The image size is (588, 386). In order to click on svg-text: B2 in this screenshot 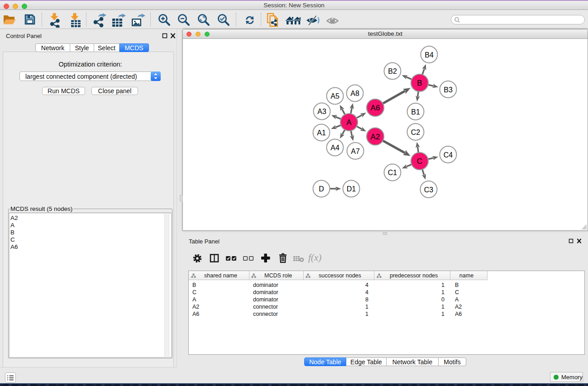, I will do `click(392, 71)`.